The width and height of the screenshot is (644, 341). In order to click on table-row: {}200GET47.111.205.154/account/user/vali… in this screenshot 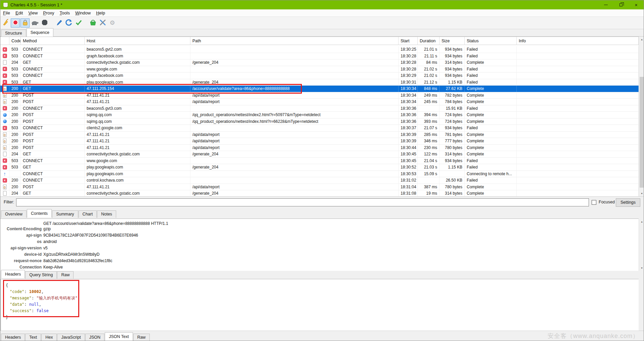, I will do `click(320, 89)`.